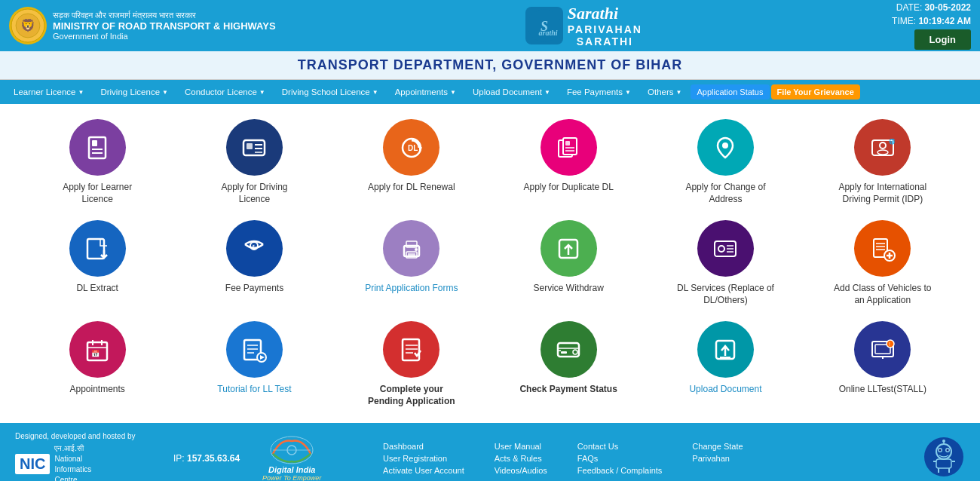 The image size is (980, 481). What do you see at coordinates (164, 15) in the screenshot?
I see `ministry-line1: सड़क परिवहन और राजमार्ग मंत्रालय भारत सर…` at bounding box center [164, 15].